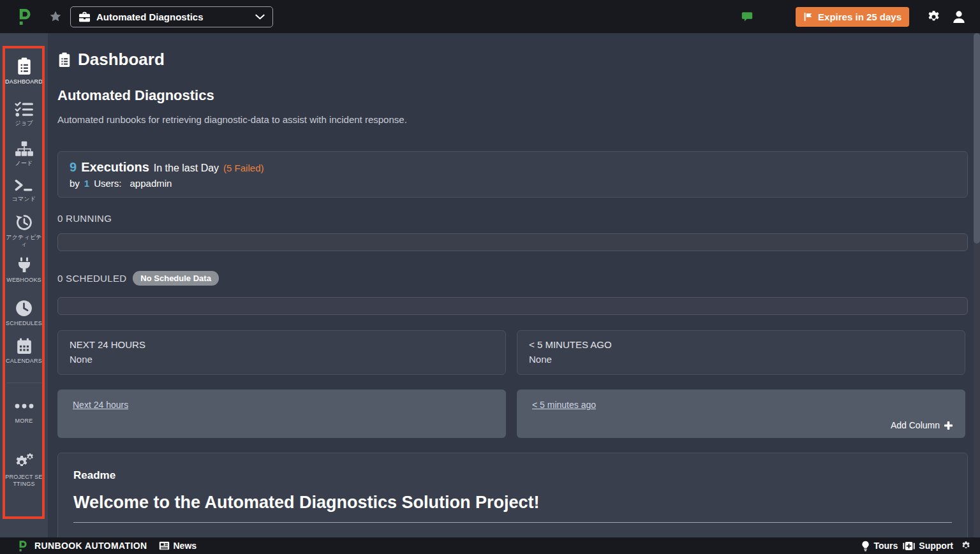 Image resolution: width=980 pixels, height=554 pixels. I want to click on readme-card: Readme Welcome to the Automated Diagnost…, so click(513, 495).